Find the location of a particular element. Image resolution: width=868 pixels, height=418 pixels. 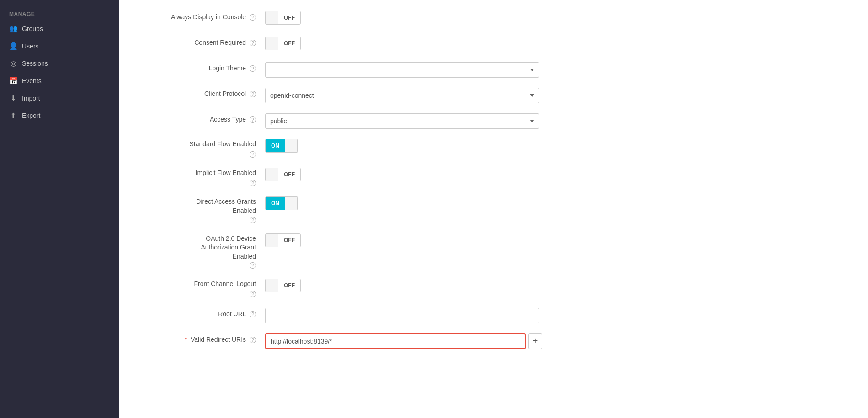

oauth-device-toggle-indicator is located at coordinates (272, 240).